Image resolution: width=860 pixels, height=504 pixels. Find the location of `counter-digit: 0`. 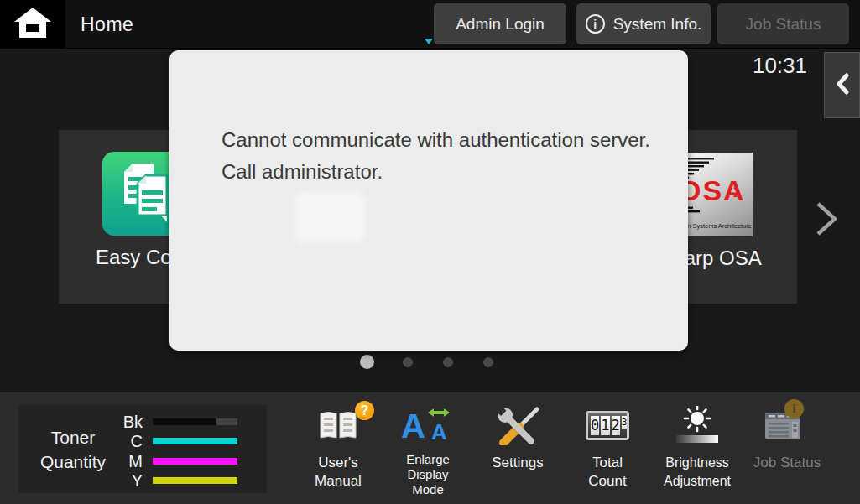

counter-digit: 0 is located at coordinates (595, 426).